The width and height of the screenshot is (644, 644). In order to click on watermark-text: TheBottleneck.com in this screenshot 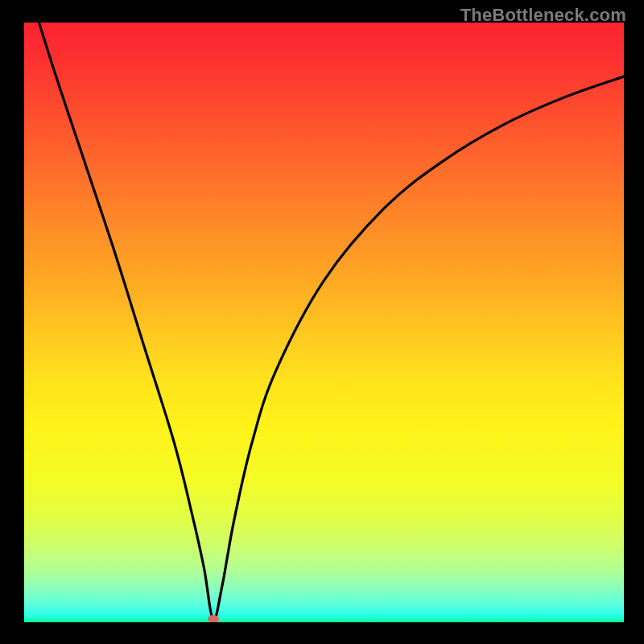, I will do `click(543, 15)`.